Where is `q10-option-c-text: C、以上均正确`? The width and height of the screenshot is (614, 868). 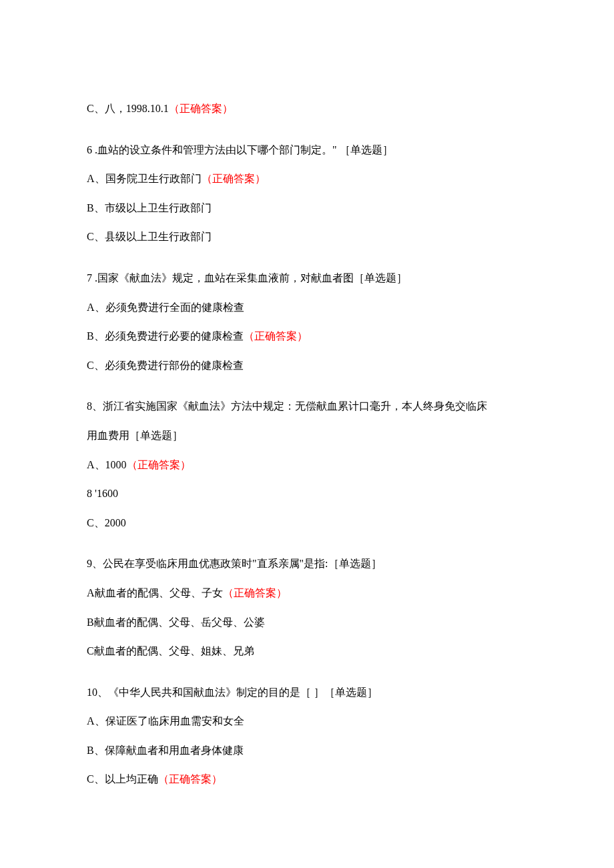 q10-option-c-text: C、以上均正确 is located at coordinates (123, 779).